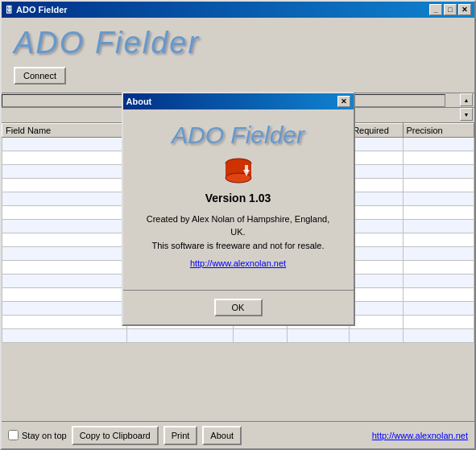 The image size is (476, 450). Describe the element at coordinates (438, 130) in the screenshot. I see `col-precision: Precision` at that location.